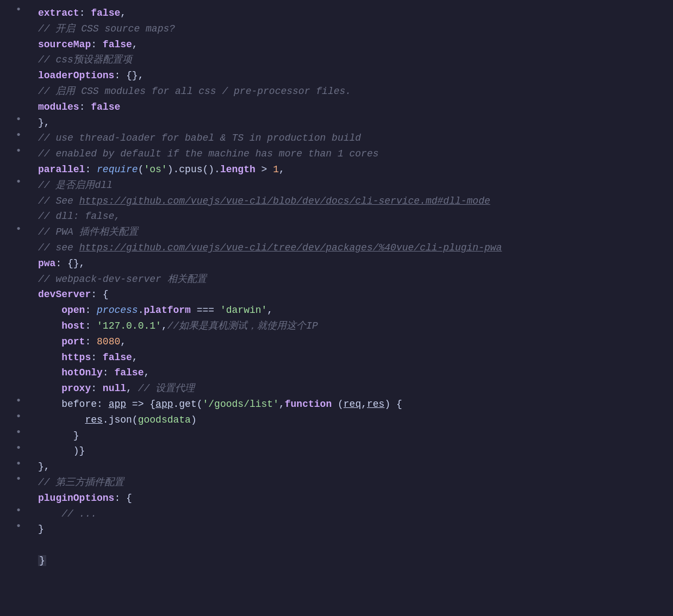 The width and height of the screenshot is (673, 616). Describe the element at coordinates (336, 389) in the screenshot. I see `code-line: proxy: null, // 设置代理` at that location.